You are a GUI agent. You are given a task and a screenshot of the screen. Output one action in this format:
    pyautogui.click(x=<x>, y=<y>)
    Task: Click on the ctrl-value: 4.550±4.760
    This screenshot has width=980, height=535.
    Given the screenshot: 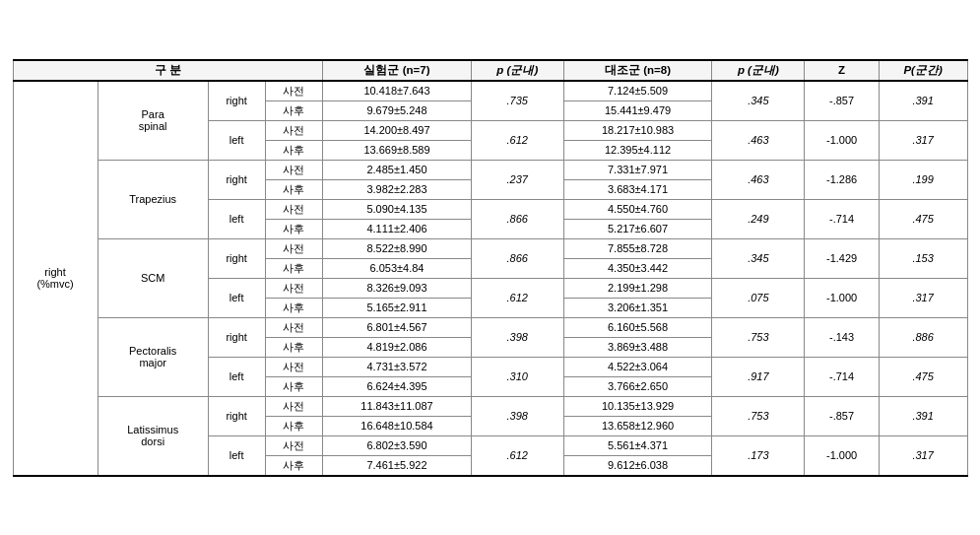 What is the action you would take?
    pyautogui.click(x=637, y=209)
    